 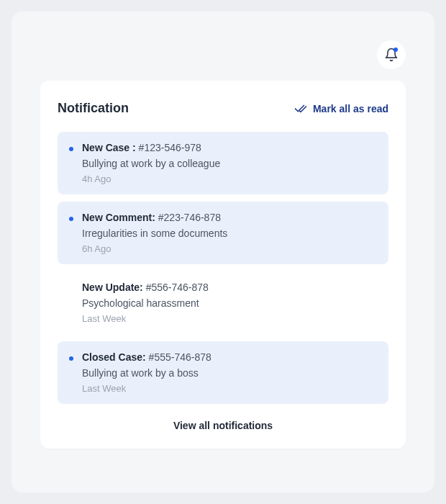 What do you see at coordinates (177, 287) in the screenshot?
I see `notification-case-number: #556-746-878` at bounding box center [177, 287].